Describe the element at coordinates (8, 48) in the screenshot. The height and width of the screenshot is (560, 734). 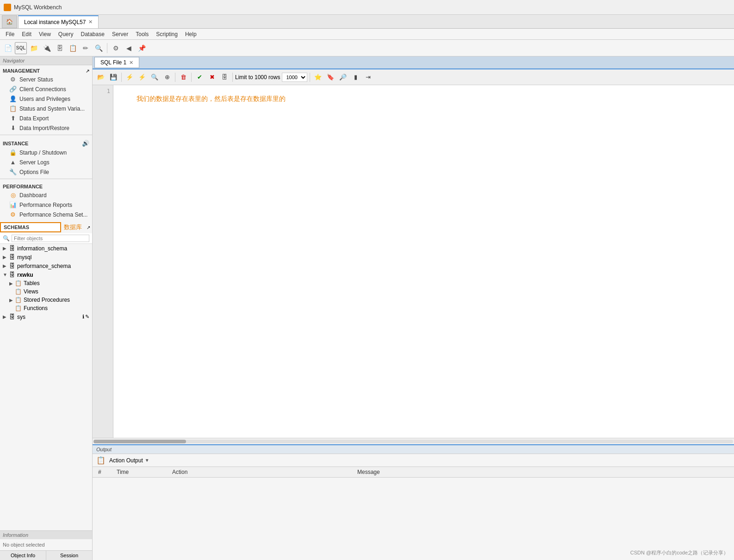
I see `toolbar-new-btn: 📄` at that location.